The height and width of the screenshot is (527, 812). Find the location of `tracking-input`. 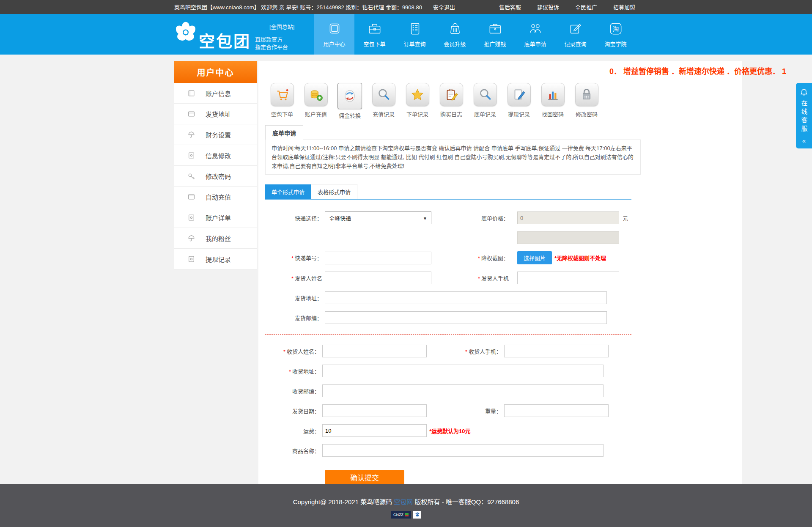

tracking-input is located at coordinates (378, 258).